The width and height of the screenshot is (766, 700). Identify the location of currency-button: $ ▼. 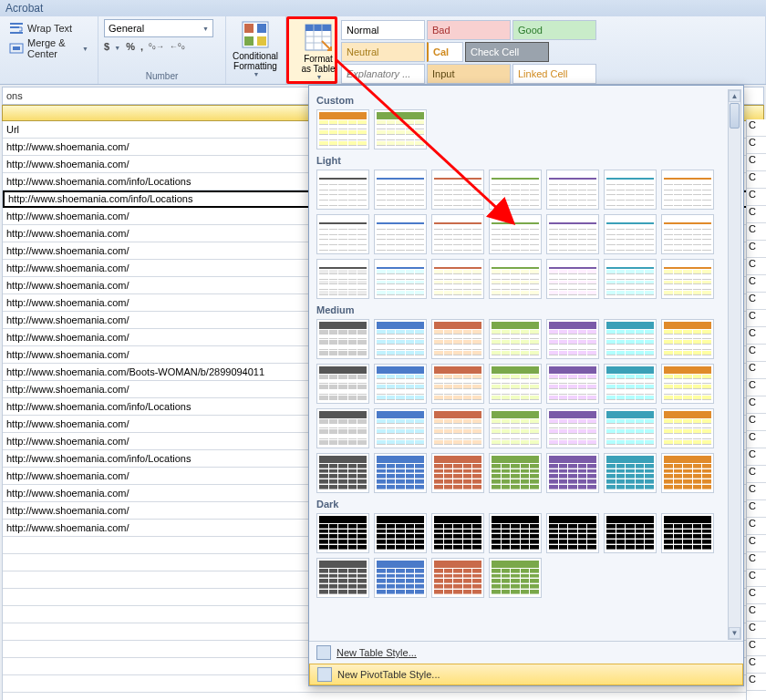
(112, 46).